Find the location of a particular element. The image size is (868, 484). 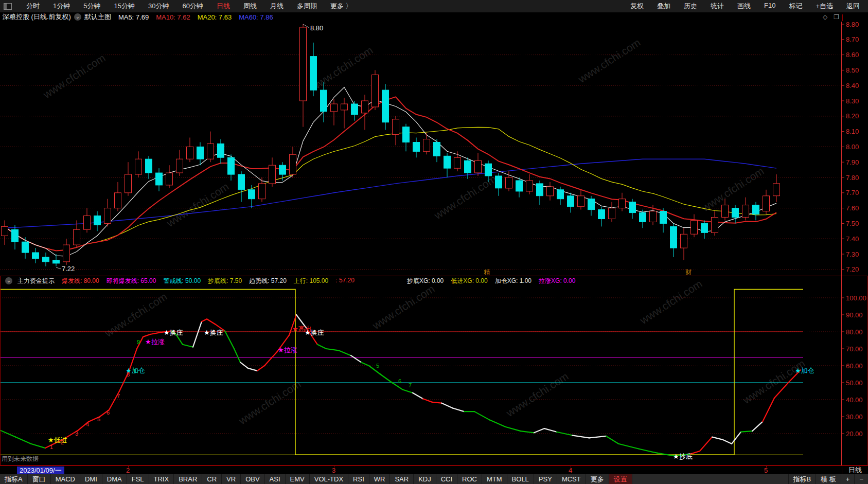

svg-text: 7.70 is located at coordinates (852, 192).